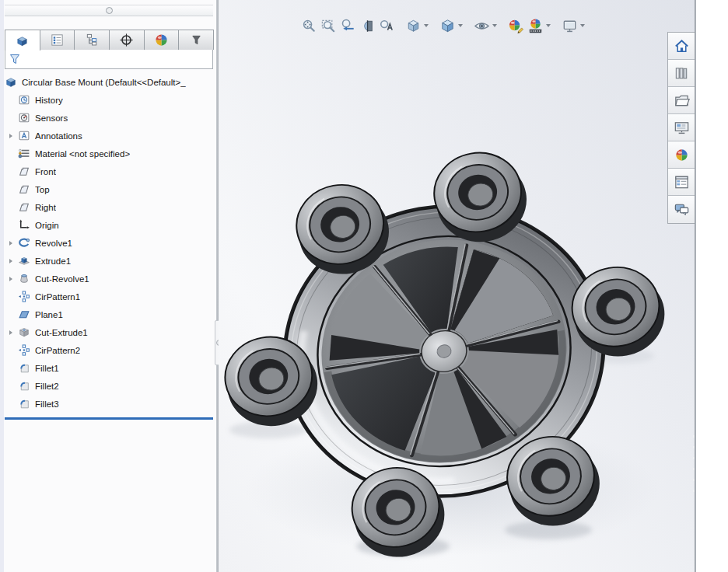  Describe the element at coordinates (107, 368) in the screenshot. I see `tree-item-fillet1: Fillet1` at that location.